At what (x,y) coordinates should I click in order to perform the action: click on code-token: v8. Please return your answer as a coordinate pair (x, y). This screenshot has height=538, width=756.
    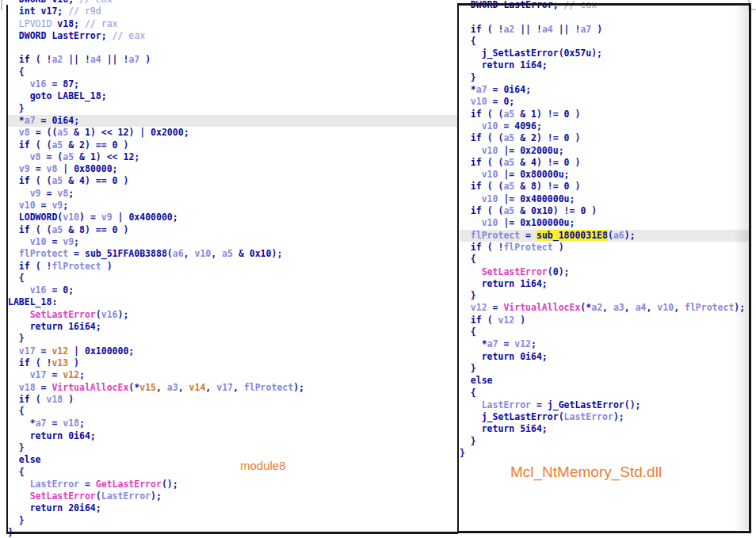
    Looking at the image, I should click on (19, 132).